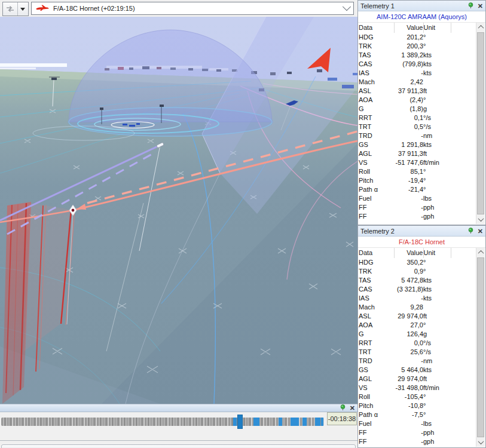 The height and width of the screenshot is (448, 486). Describe the element at coordinates (377, 216) in the screenshot. I see `data-label: FF` at that location.